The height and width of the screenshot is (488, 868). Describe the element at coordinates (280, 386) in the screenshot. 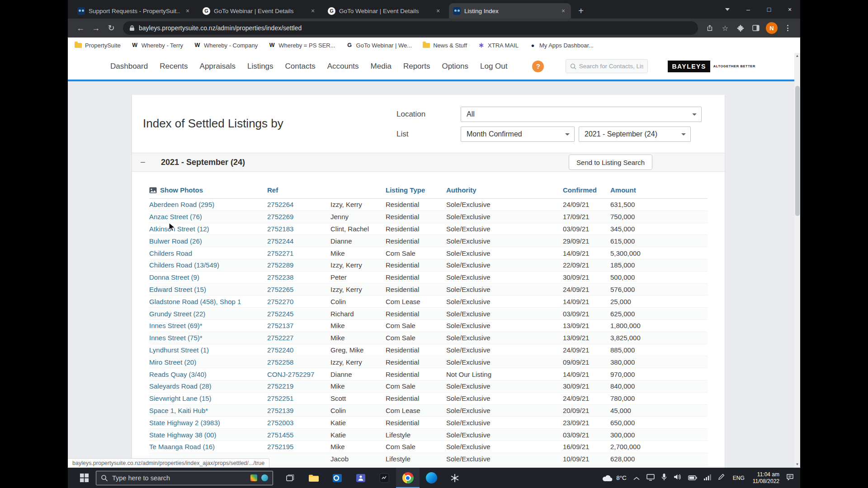

I see `listing-ref-link: 2752219` at that location.